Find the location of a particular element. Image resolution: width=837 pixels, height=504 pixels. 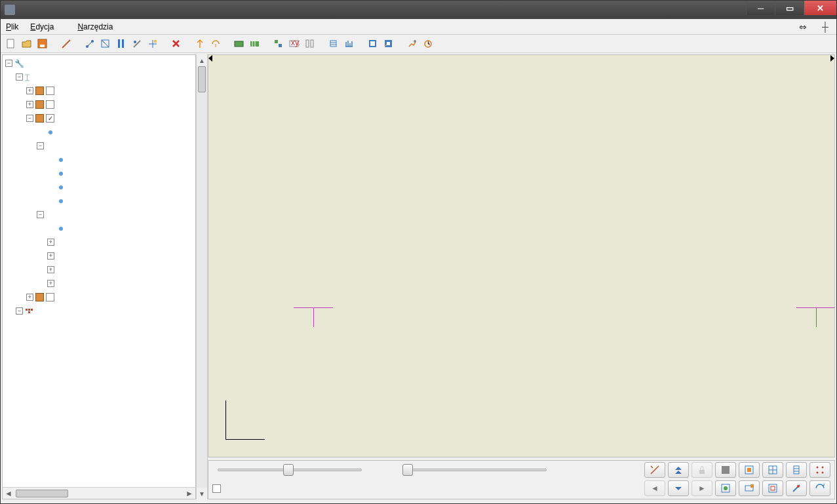

scroll-down-icon: ▼ is located at coordinates (202, 494).